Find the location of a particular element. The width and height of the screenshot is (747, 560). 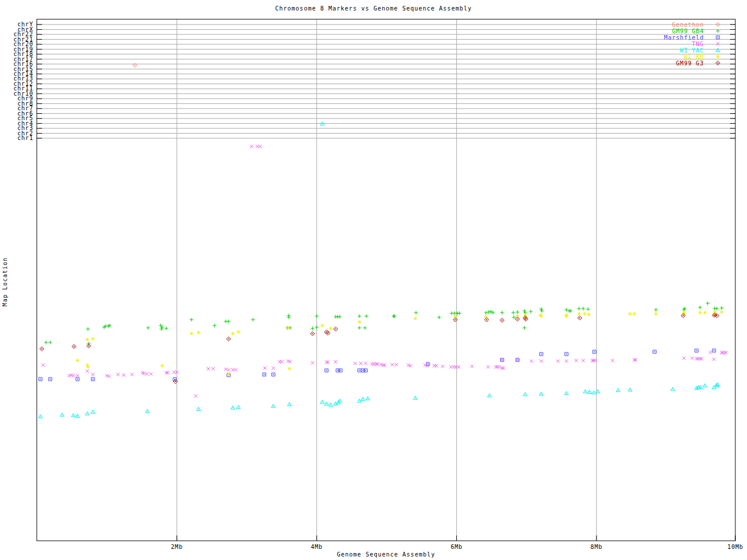

legend-marker-tng is located at coordinates (718, 44).